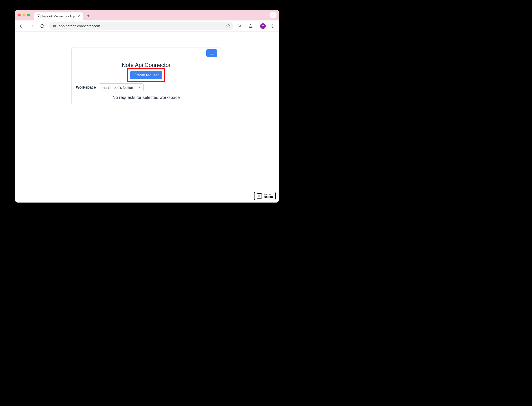 Image resolution: width=532 pixels, height=406 pixels. Describe the element at coordinates (268, 196) in the screenshot. I see `notion-badge-text: Made for Notion` at that location.